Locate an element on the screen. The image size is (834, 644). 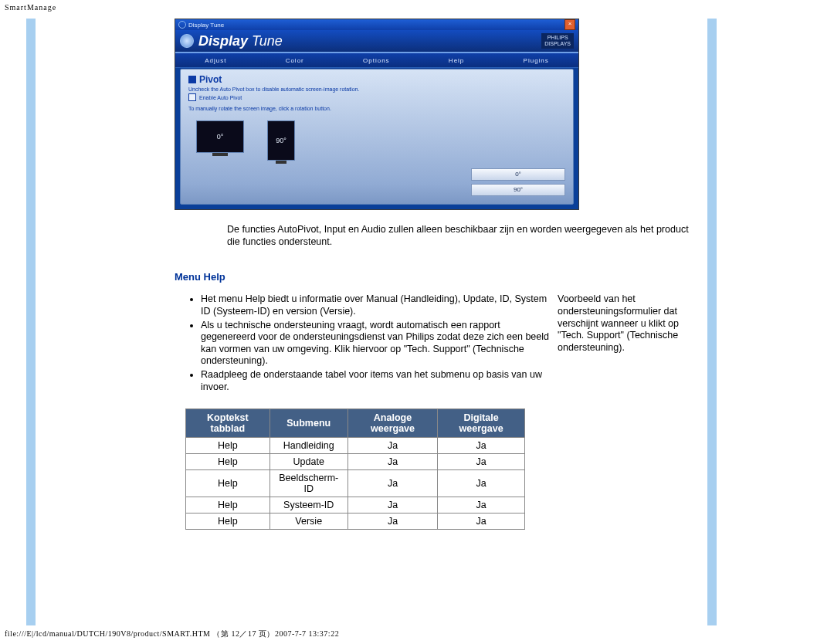
side-column-note: Voorbeeld van het ondersteuningsformulie… is located at coordinates (628, 344).